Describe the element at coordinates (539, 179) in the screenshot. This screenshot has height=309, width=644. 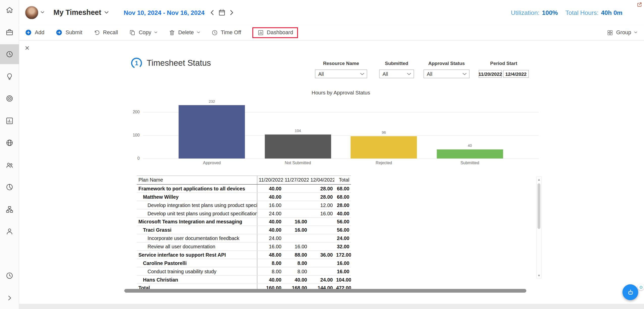
I see `scroll-up-arrow: ▲` at that location.